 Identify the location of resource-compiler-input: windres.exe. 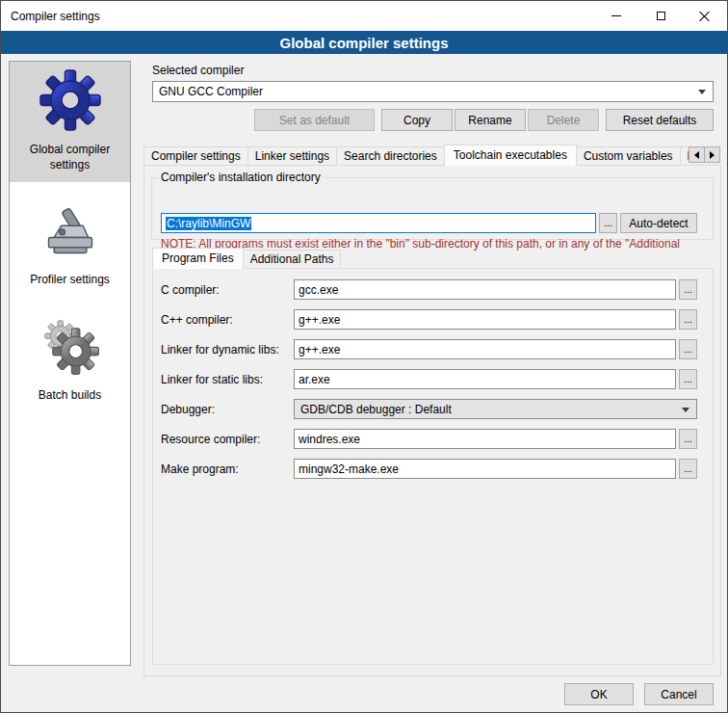
(485, 439).